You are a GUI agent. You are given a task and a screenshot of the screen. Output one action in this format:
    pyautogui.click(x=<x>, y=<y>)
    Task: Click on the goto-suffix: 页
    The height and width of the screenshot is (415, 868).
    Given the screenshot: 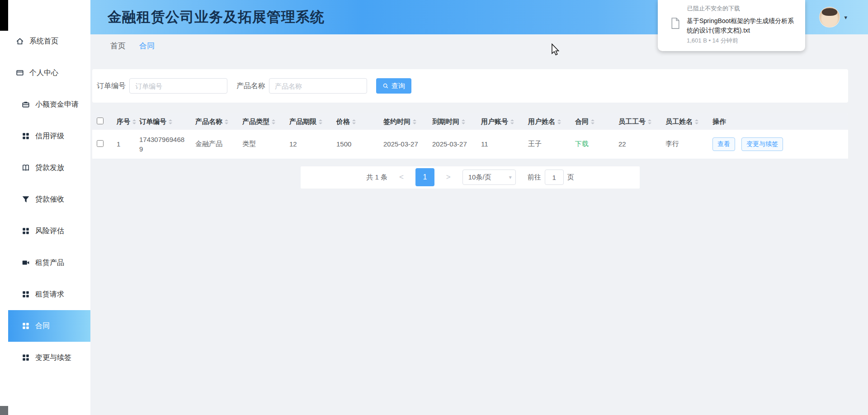 What is the action you would take?
    pyautogui.click(x=571, y=177)
    